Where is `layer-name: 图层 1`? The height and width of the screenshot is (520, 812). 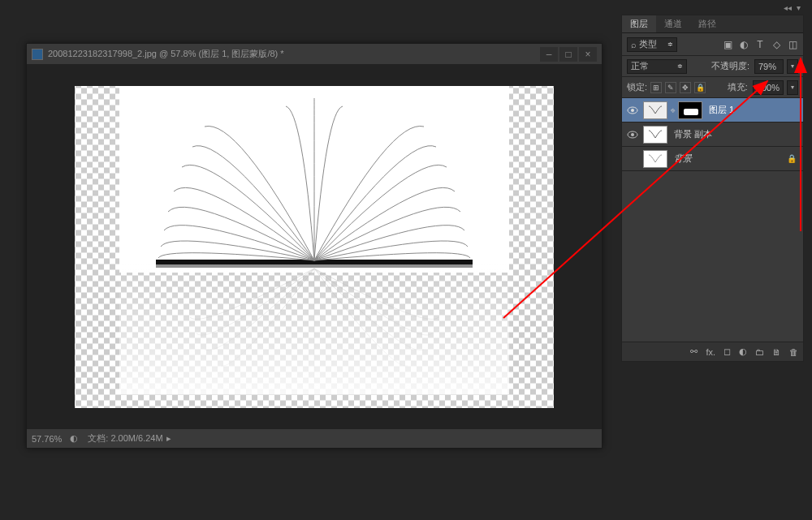 layer-name: 图层 1 is located at coordinates (721, 110).